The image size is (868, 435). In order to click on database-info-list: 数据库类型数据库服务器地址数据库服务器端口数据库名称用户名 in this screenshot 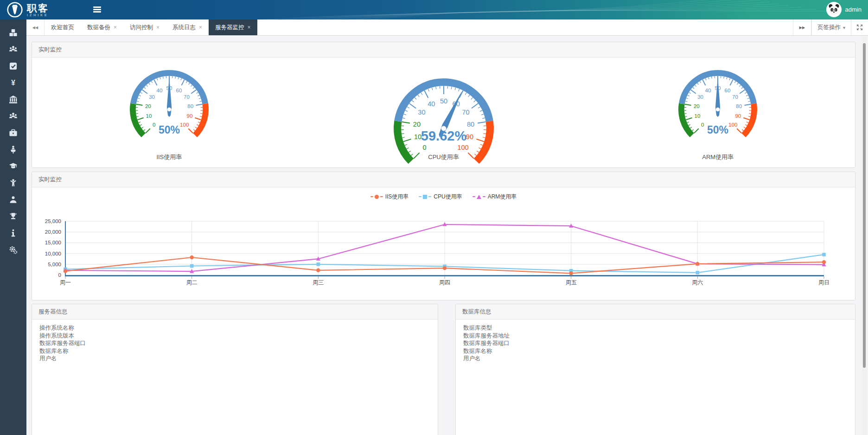, I will do `click(656, 341)`.